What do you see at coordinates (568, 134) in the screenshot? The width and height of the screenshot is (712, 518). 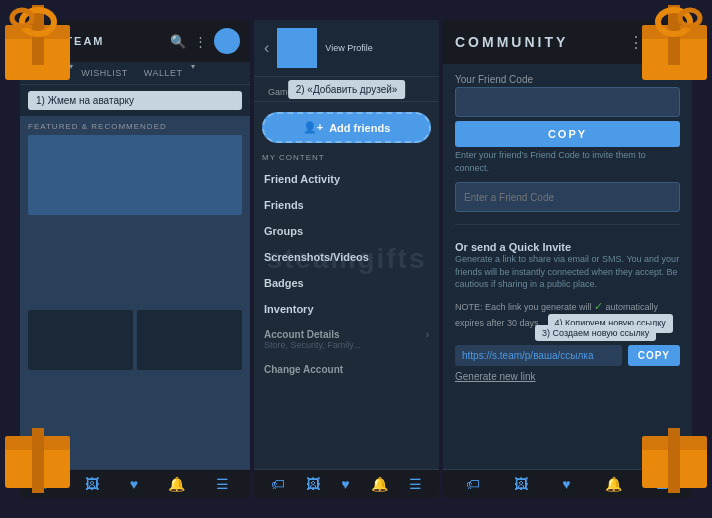 I see `copy-friend-code-button: COPY` at bounding box center [568, 134].